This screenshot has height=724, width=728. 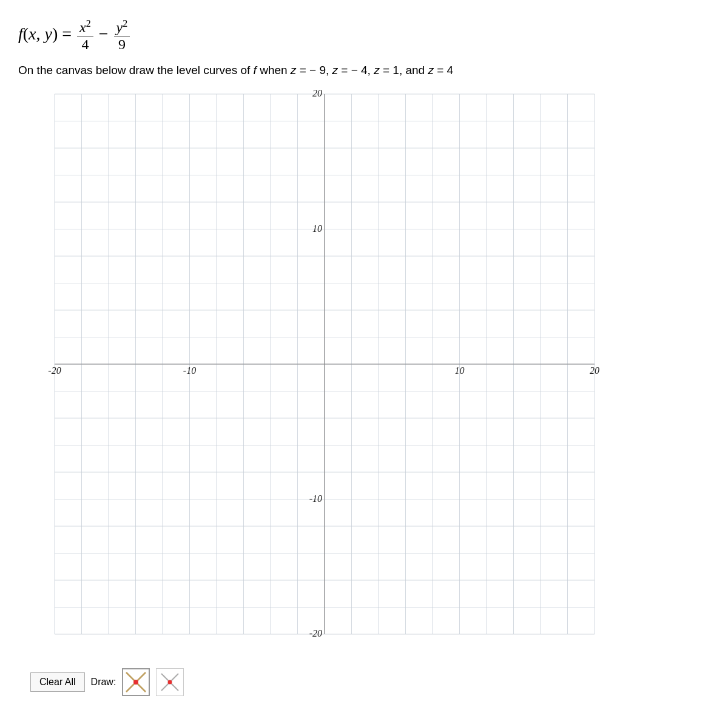 What do you see at coordinates (104, 682) in the screenshot?
I see `draw-label: Draw:` at bounding box center [104, 682].